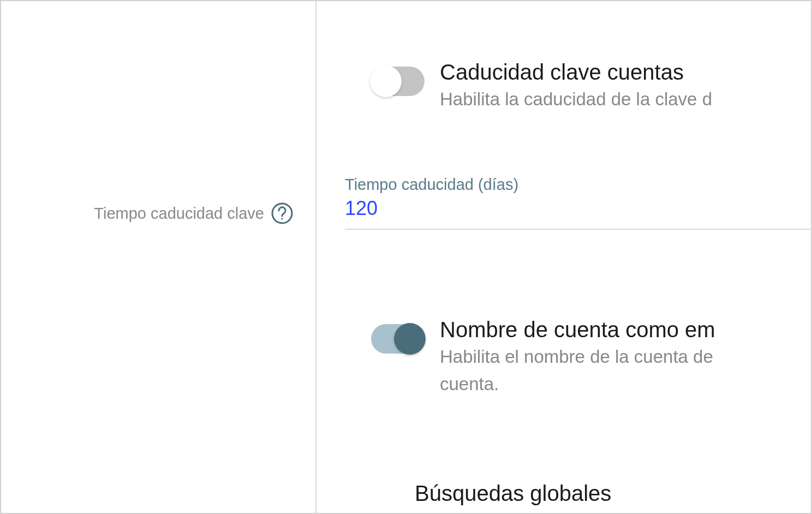 The image size is (812, 514). I want to click on setting-title-global-search: Búsquedas globales, so click(513, 493).